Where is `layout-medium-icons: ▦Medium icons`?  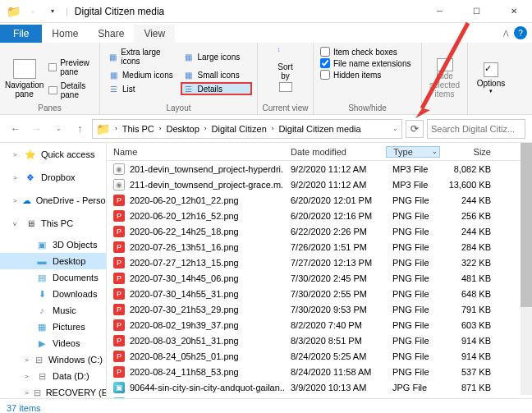
layout-medium-icons: ▦Medium icons is located at coordinates (141, 75).